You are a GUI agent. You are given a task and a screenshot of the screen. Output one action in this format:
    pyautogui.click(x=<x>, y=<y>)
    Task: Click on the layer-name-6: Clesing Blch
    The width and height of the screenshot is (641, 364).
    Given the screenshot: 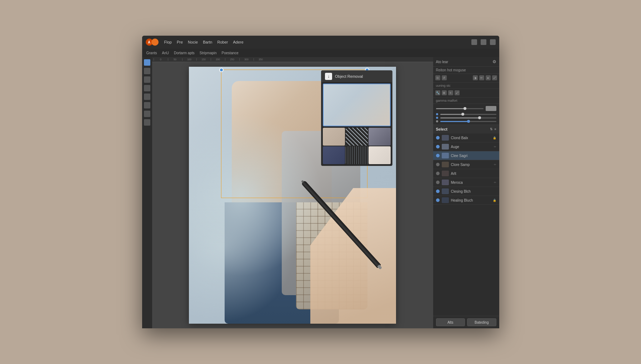 What is the action you would take?
    pyautogui.click(x=473, y=191)
    